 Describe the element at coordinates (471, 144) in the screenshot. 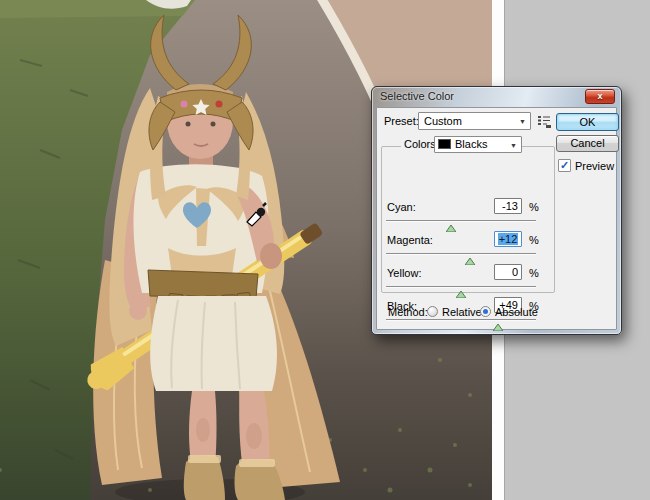

I see `colors-value: Blacks` at that location.